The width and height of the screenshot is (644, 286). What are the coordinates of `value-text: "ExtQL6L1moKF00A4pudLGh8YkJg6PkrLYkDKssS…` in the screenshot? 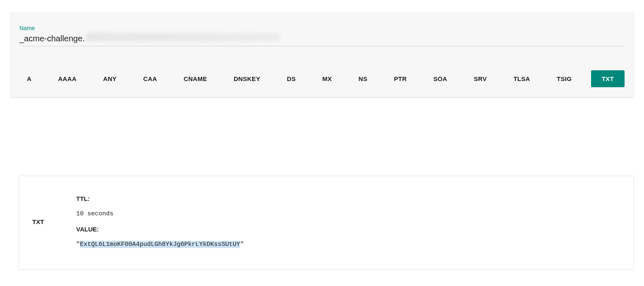 It's located at (160, 245).